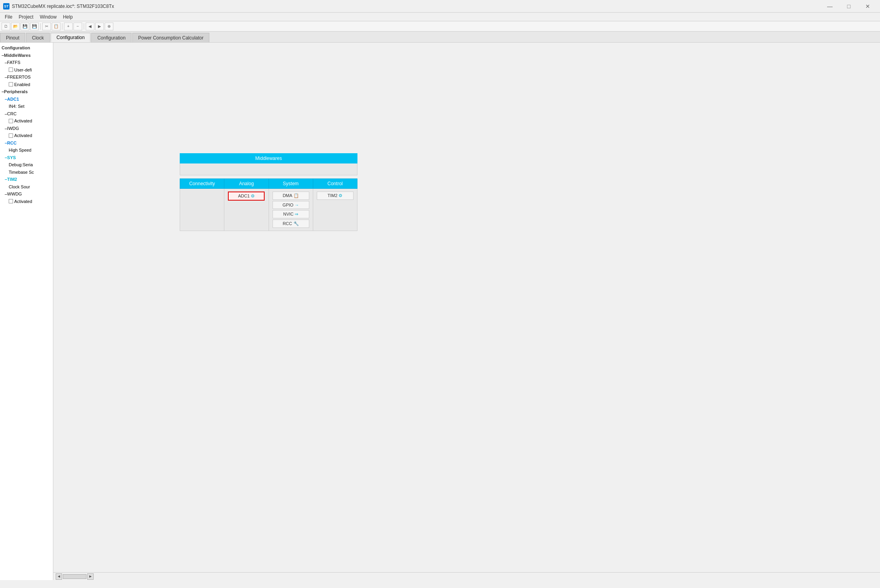 The height and width of the screenshot is (588, 880). Describe the element at coordinates (440, 26) in the screenshot. I see `toolbar: 🗋 📂 💾 💾 ✂ 📋 + − ◀ ▶ ⊕` at that location.